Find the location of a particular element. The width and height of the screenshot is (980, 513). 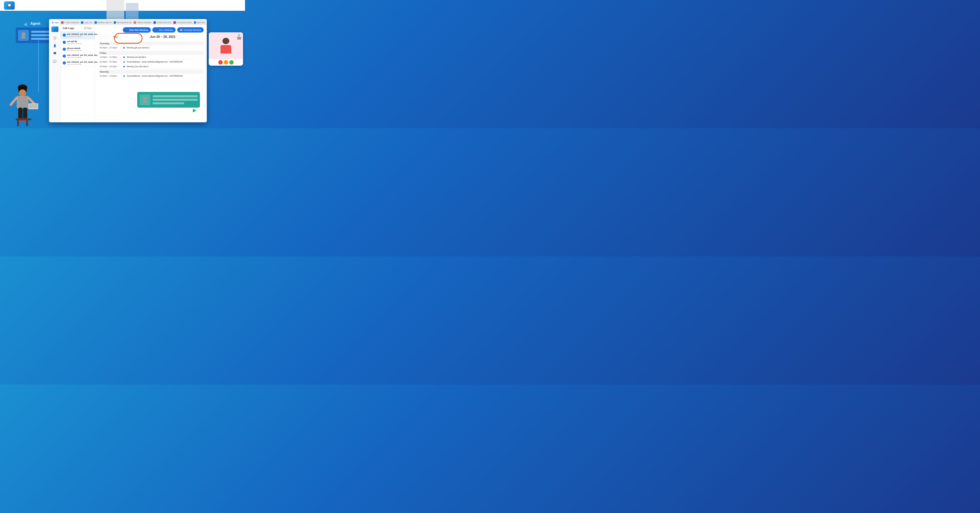

video-person-small is located at coordinates (239, 37).